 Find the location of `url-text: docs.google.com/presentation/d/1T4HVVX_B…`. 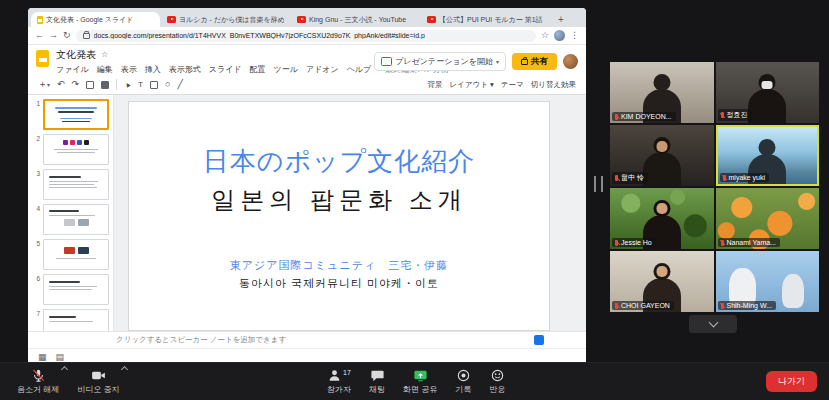

url-text: docs.google.com/presentation/d/1T4HVVX_B… is located at coordinates (260, 36).